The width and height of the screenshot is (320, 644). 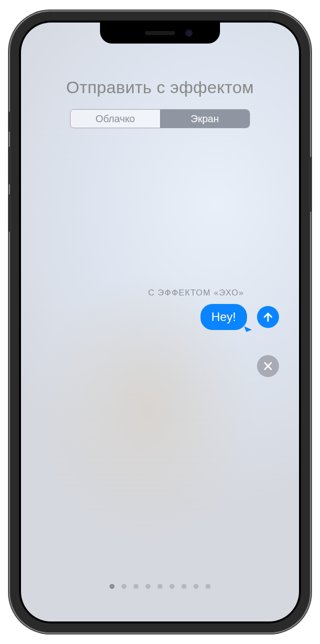 I want to click on page-indicator, so click(x=160, y=586).